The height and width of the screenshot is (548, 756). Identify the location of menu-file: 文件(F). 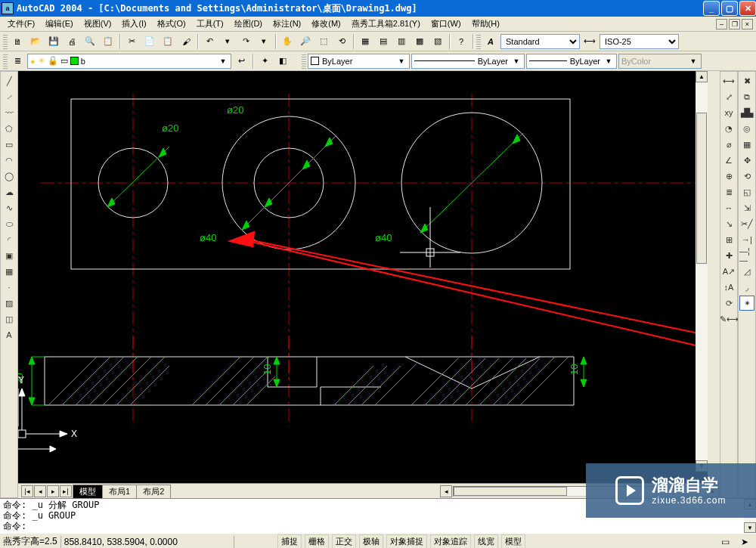
(21, 24).